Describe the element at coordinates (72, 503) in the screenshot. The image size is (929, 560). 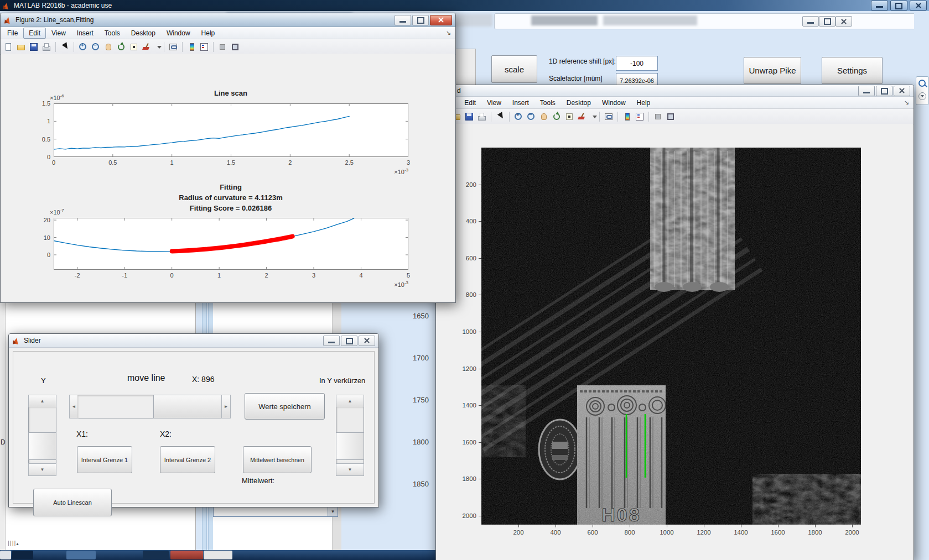
I see `auto-linescan-button: Auto Linescan` at that location.